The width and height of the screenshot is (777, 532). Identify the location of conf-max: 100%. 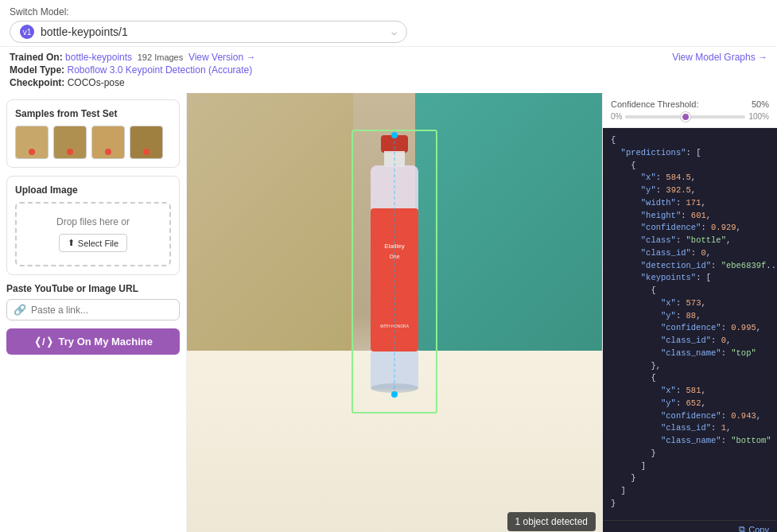
(759, 116).